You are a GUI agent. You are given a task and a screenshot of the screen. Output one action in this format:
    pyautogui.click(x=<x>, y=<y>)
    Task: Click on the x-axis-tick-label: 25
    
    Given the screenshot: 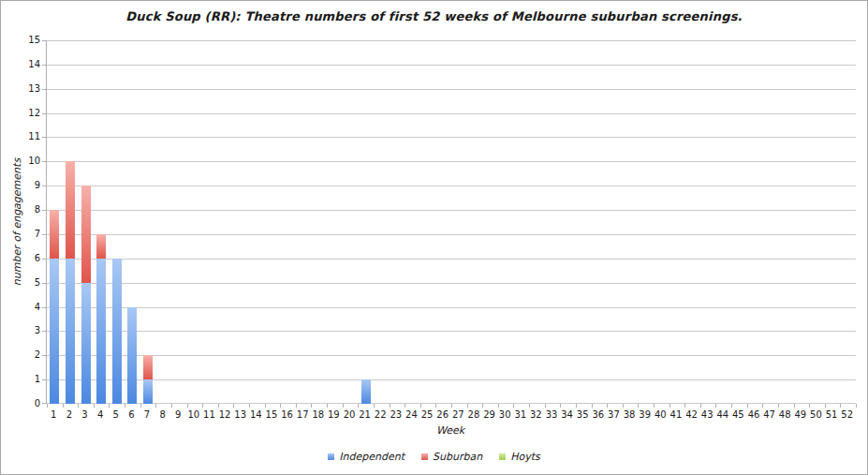 What is the action you would take?
    pyautogui.click(x=427, y=414)
    